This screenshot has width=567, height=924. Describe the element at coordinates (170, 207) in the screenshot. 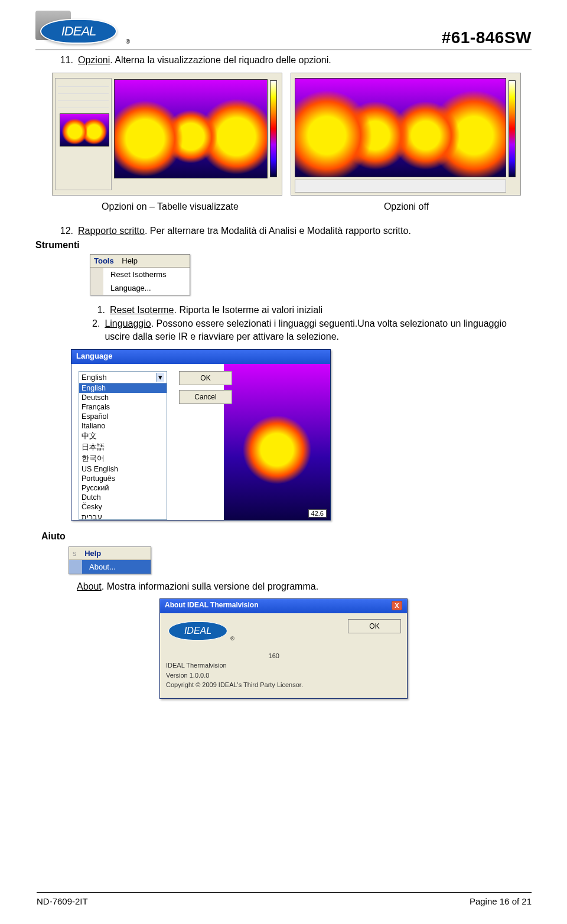

I see `caption-on: Opzioni on – Tabelle visualizzate` at that location.